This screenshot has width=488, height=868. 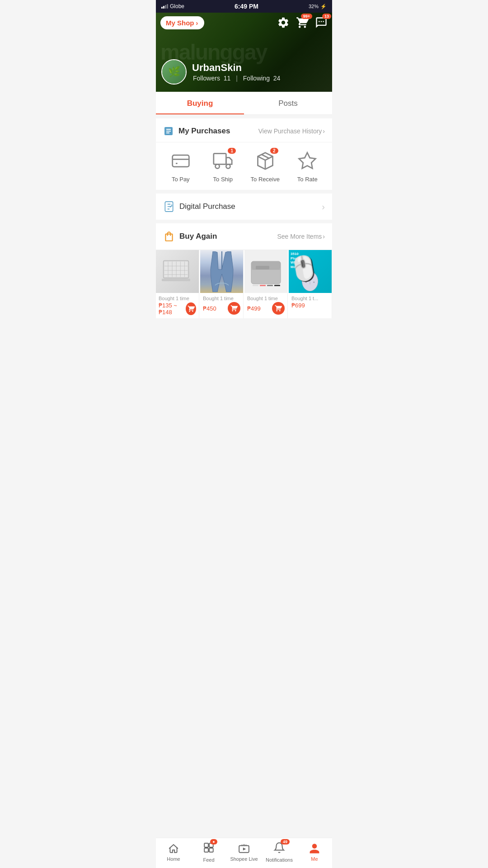 What do you see at coordinates (290, 131) in the screenshot?
I see `view-history-label: View Purchase History` at bounding box center [290, 131].